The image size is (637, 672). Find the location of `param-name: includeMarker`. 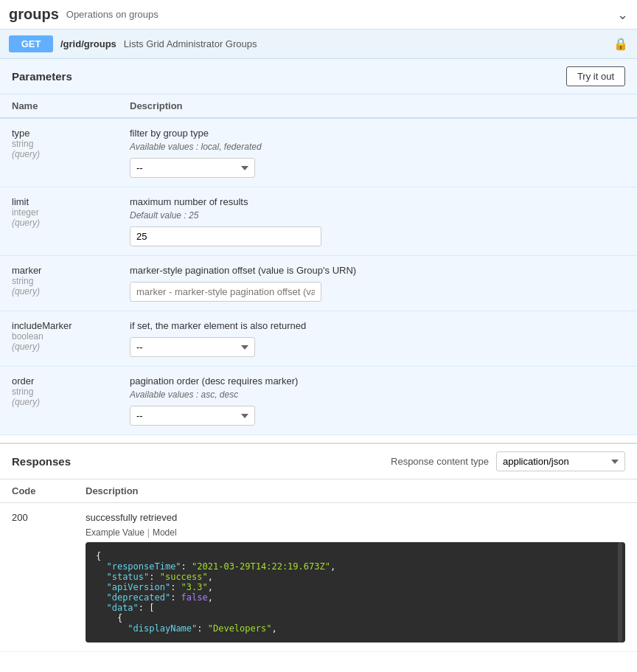

param-name: includeMarker is located at coordinates (59, 326).